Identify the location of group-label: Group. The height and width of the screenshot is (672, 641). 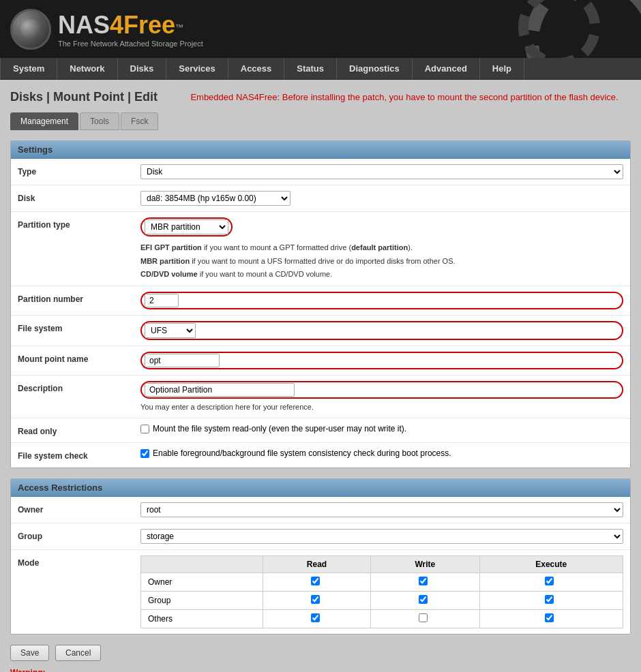
(79, 535).